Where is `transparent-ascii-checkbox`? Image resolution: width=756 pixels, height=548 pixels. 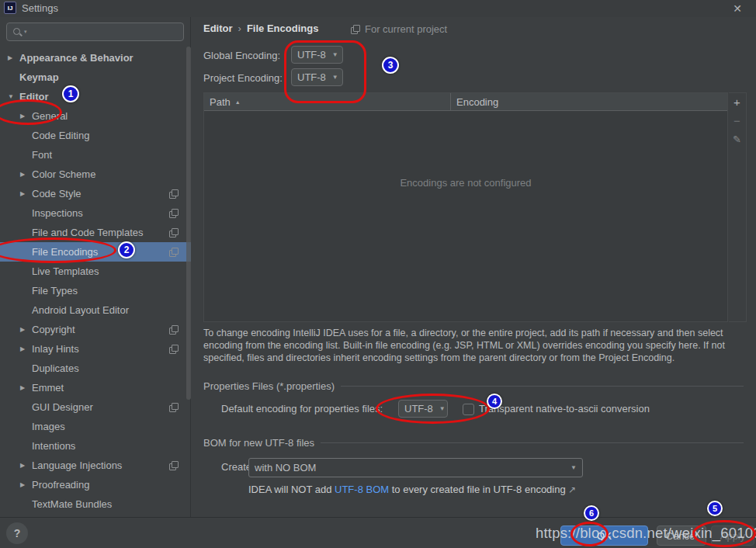 transparent-ascii-checkbox is located at coordinates (469, 410).